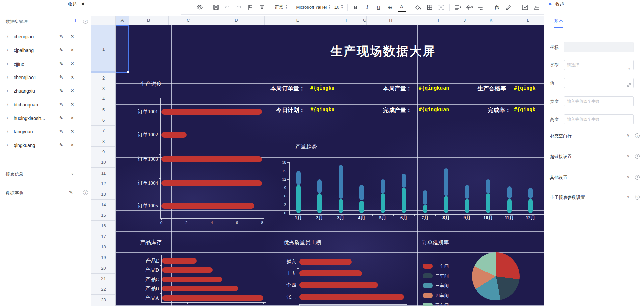 The height and width of the screenshot is (306, 644). What do you see at coordinates (103, 120) in the screenshot?
I see `row-header-6: 6` at bounding box center [103, 120].